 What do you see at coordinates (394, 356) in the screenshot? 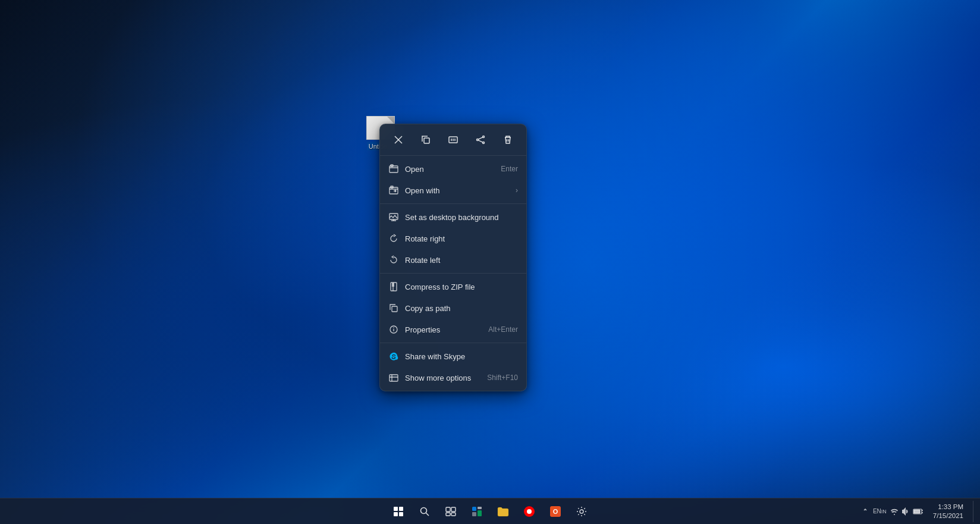
I see `skype-icon` at bounding box center [394, 356].